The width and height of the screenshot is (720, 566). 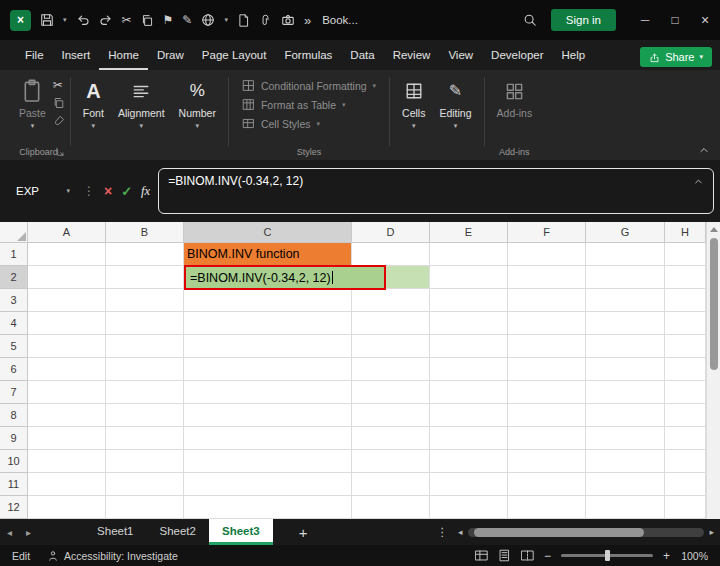 I want to click on scroll-up-icon, so click(x=714, y=230).